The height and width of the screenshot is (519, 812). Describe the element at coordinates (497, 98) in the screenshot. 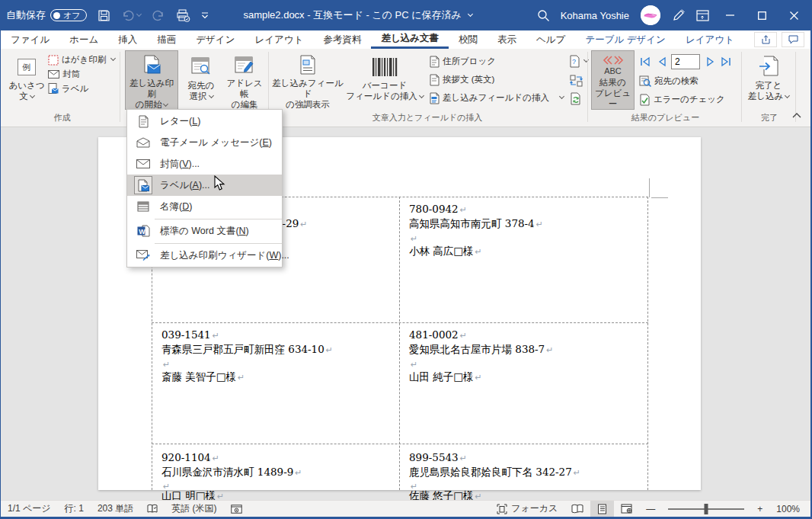

I see `insert-merge-field-button: 差し込みフィールドの挿入` at that location.